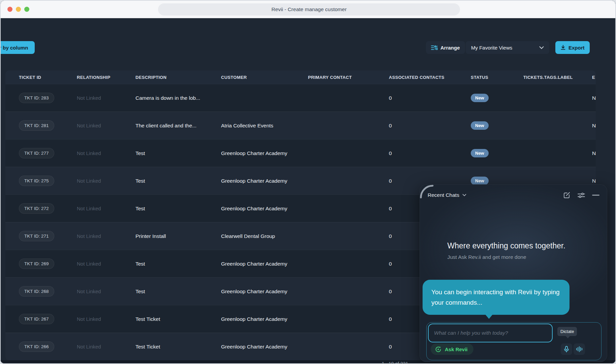  Describe the element at coordinates (18, 9) in the screenshot. I see `traffic-lights` at that location.